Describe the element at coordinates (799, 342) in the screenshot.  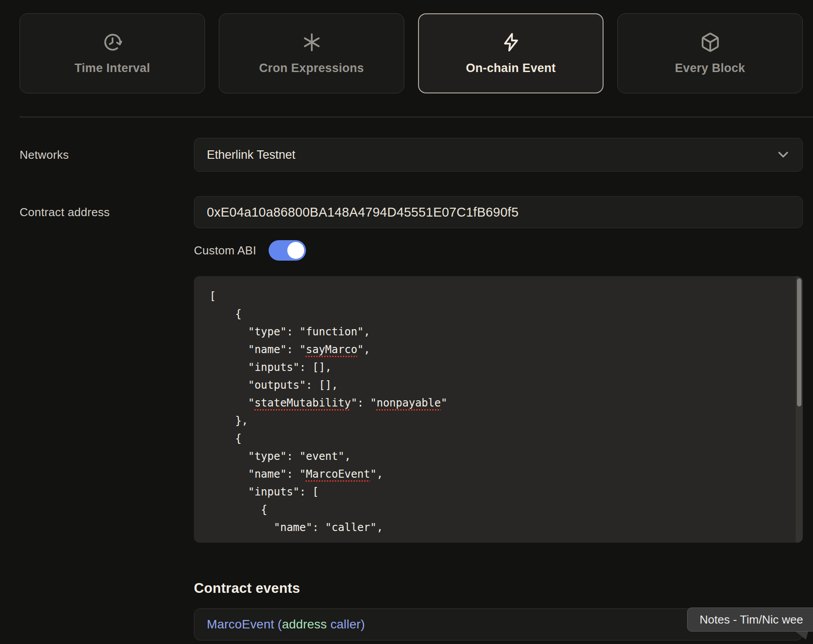
I see `abi-scrollbar-thumb` at that location.